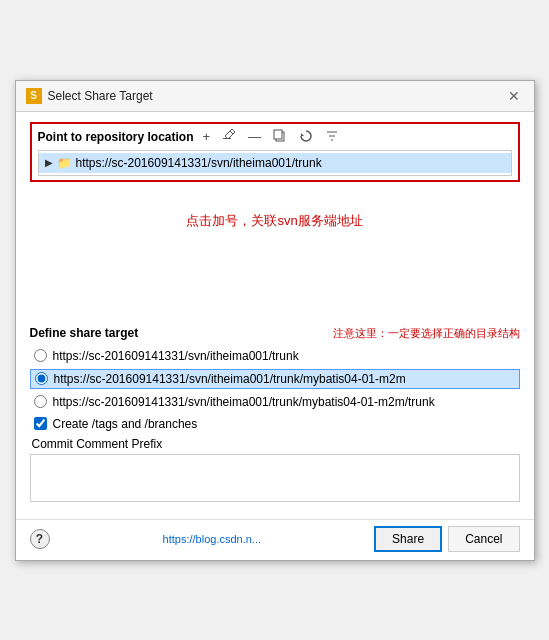  What do you see at coordinates (275, 334) in the screenshot?
I see `share-section-header: Define share target 注意这里：一定要选择正确的目录结构` at bounding box center [275, 334].